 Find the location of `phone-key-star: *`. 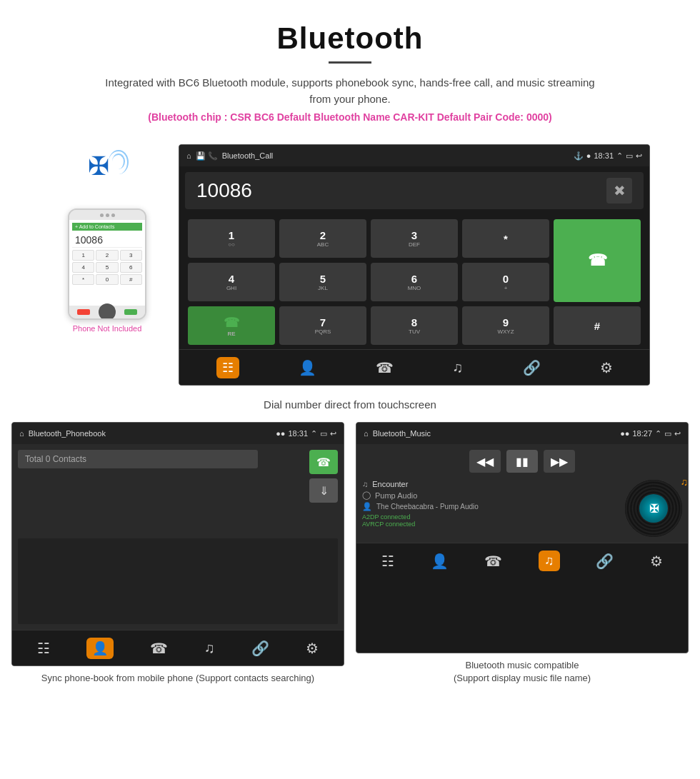

phone-key-star: * is located at coordinates (83, 280).